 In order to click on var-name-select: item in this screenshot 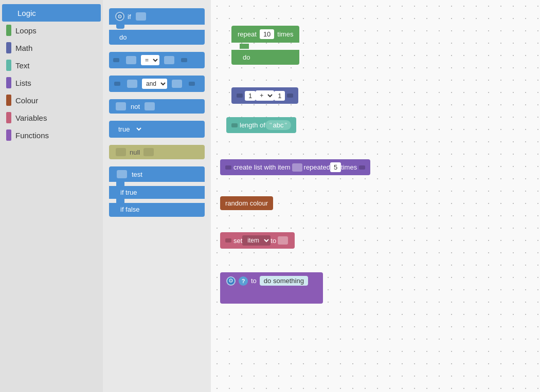, I will do `click(256, 240)`.